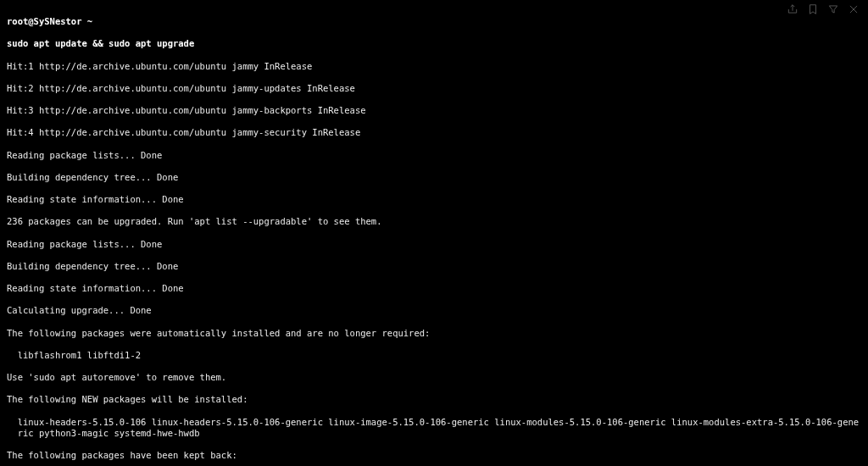 This screenshot has height=466, width=868. What do you see at coordinates (434, 44) in the screenshot?
I see `command-line: sudo apt update && sudo apt upgrade` at bounding box center [434, 44].